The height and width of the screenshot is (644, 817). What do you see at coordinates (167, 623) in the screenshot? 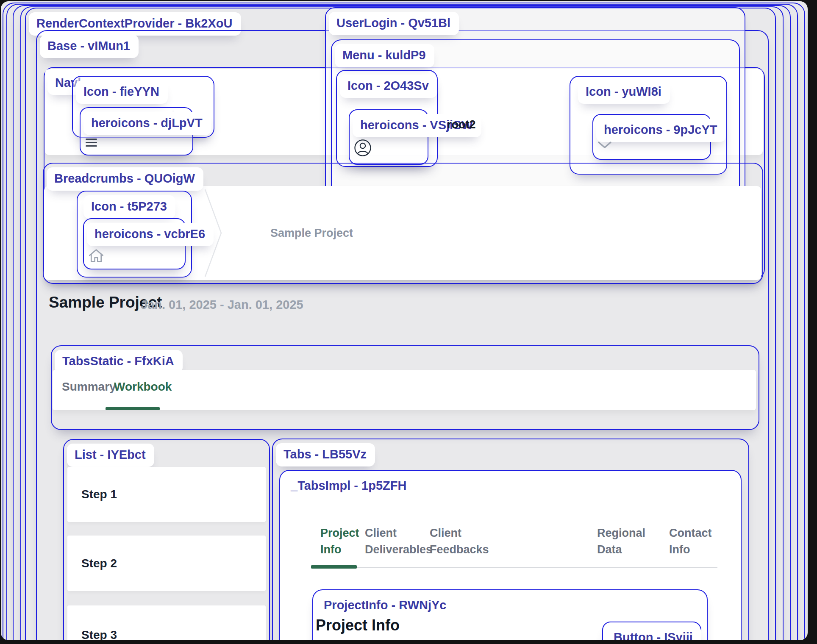
I see `list-item-step-3: Step 3` at bounding box center [167, 623].